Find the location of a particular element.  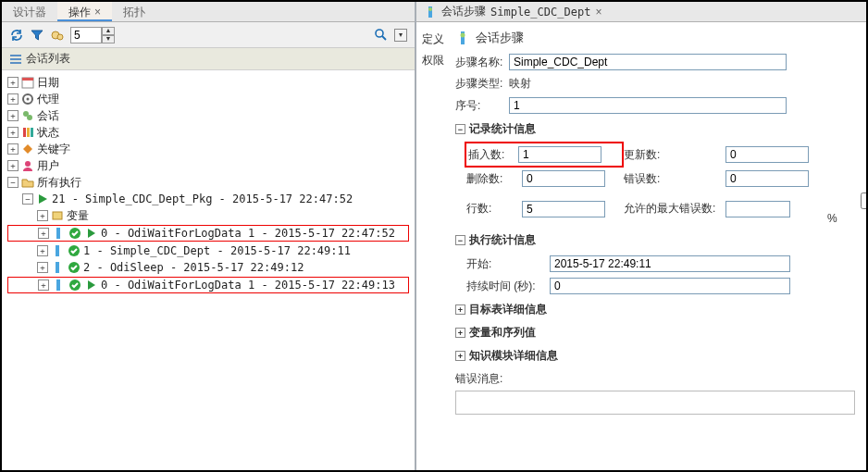

tab-operator: 操作× is located at coordinates (85, 11).